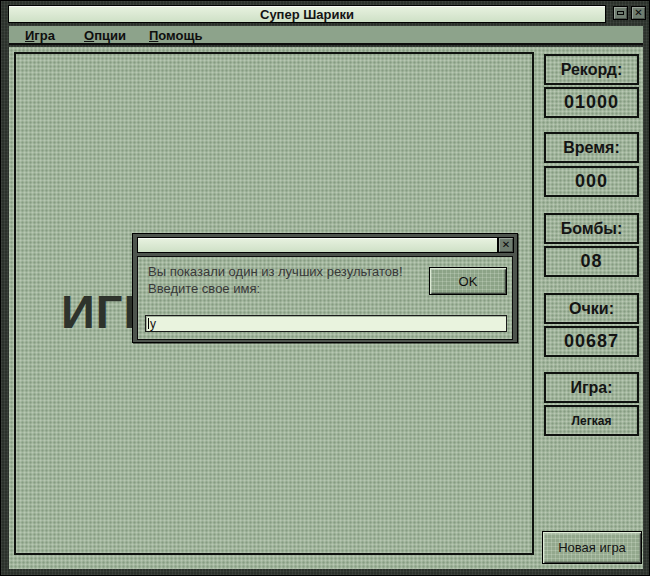  Describe the element at coordinates (89, 36) in the screenshot. I see `menu-options-hotkey: О` at that location.